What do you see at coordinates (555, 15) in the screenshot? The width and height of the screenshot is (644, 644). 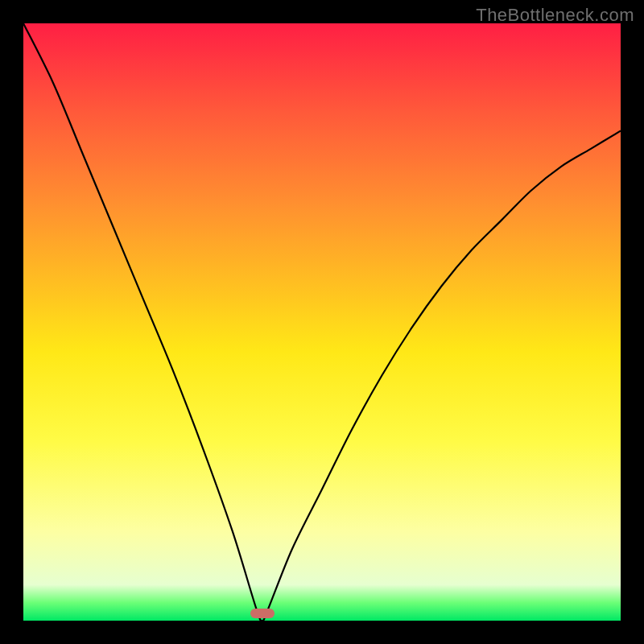 I see `watermark-text: TheBottleneck.com` at bounding box center [555, 15].